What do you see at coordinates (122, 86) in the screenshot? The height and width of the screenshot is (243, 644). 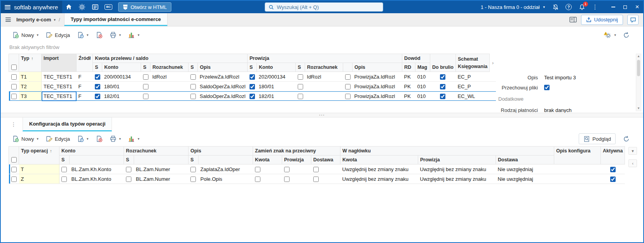 I see `cell-kwota-konto: 180/01` at bounding box center [122, 86].